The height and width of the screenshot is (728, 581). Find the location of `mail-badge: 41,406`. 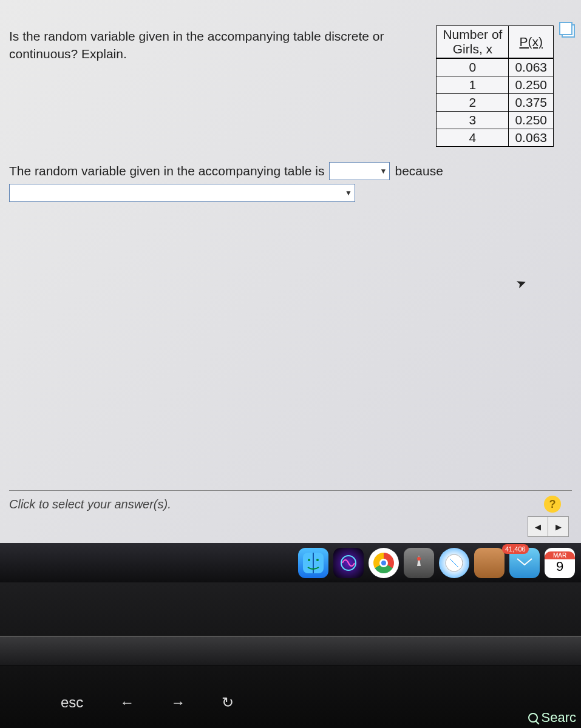

mail-badge: 41,406 is located at coordinates (515, 549).